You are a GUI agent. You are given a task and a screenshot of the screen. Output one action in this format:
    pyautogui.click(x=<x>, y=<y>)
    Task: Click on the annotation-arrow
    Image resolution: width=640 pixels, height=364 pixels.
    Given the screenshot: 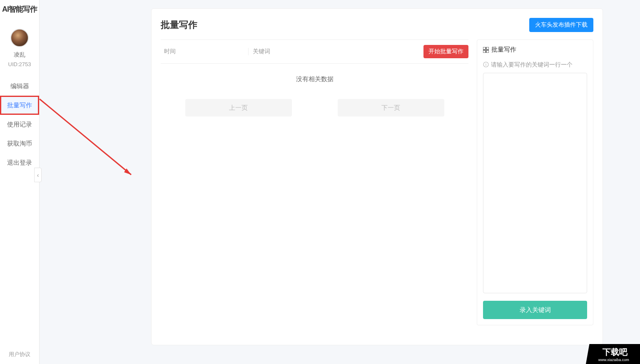 What is the action you would take?
    pyautogui.click(x=87, y=138)
    